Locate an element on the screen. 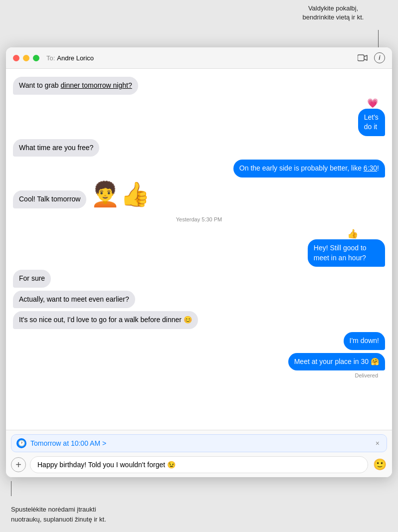 The width and height of the screenshot is (398, 532). bubble-received: Want to grab dinner tomorrow night? is located at coordinates (76, 86).